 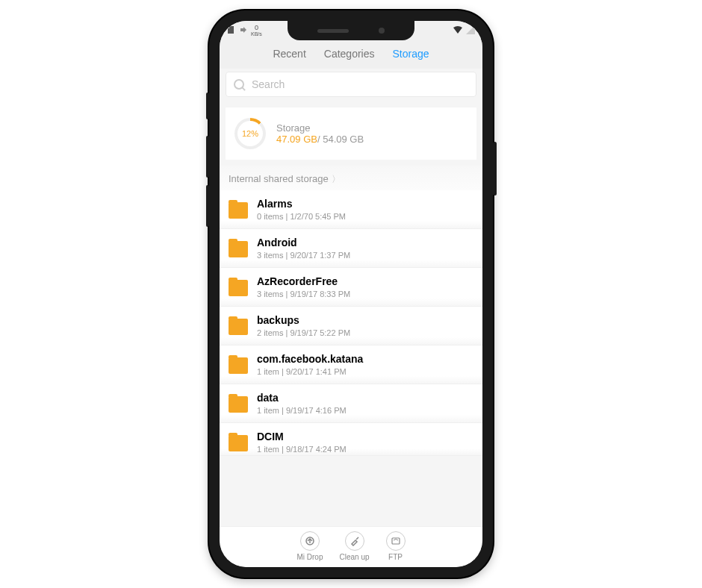 I want to click on list-item: data 1 item | 9/19/17 4:16 PM, so click(x=351, y=404).